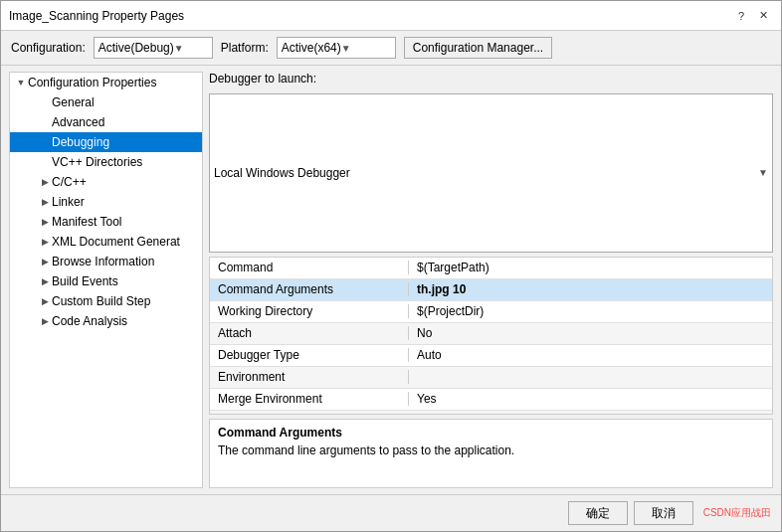 The height and width of the screenshot is (532, 782). I want to click on sidebar-item-code-analysis: ▶Code Analysis, so click(105, 321).